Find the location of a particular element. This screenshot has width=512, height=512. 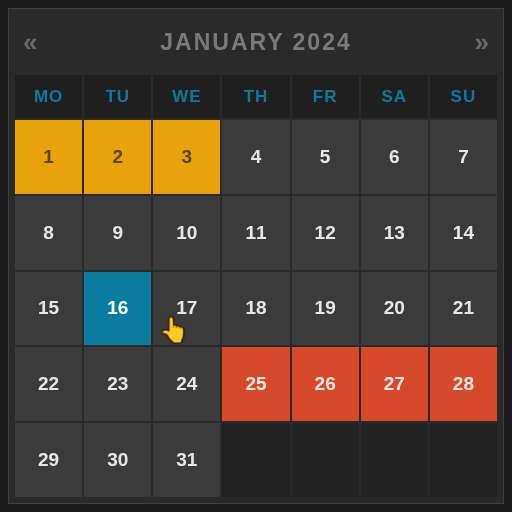

dow-label: FR is located at coordinates (326, 96).